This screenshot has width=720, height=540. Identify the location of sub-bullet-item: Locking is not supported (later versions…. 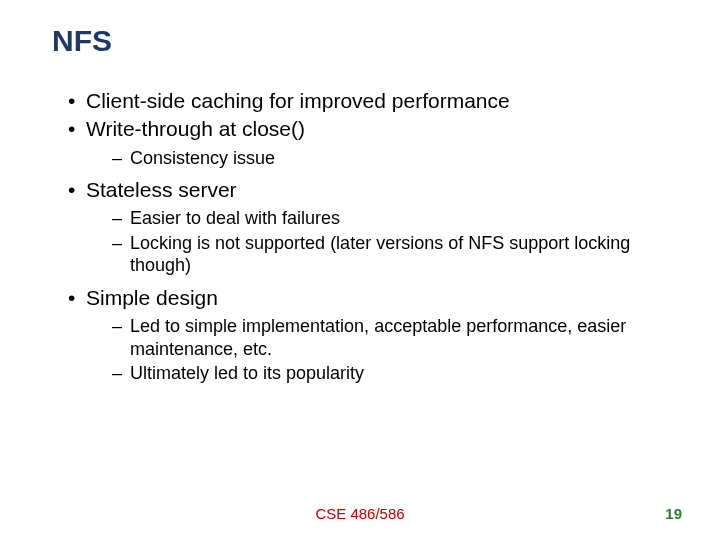
(416, 254).